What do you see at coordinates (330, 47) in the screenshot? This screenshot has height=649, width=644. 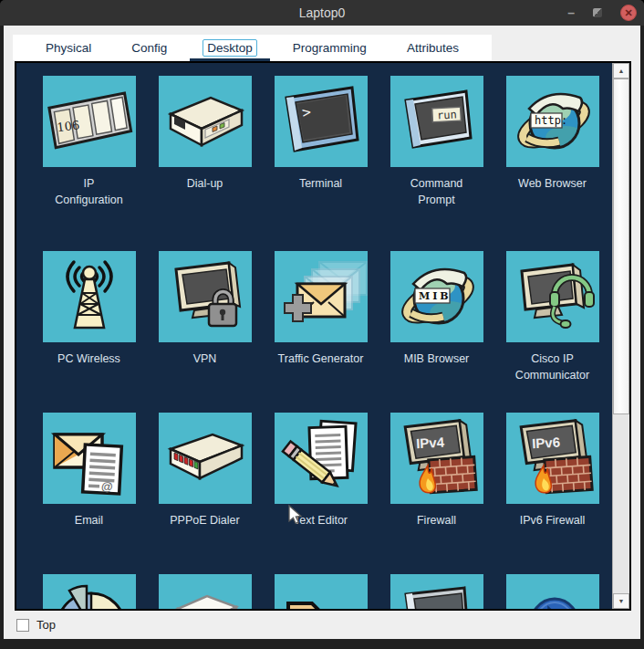 I see `tab-programming: Programming` at bounding box center [330, 47].